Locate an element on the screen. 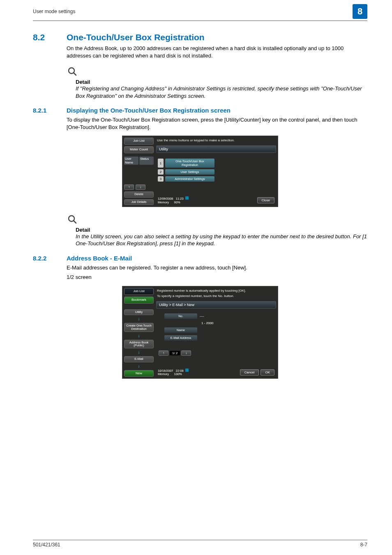  panel1-main: Use the menu buttons or keypad to make a… is located at coordinates (217, 171).